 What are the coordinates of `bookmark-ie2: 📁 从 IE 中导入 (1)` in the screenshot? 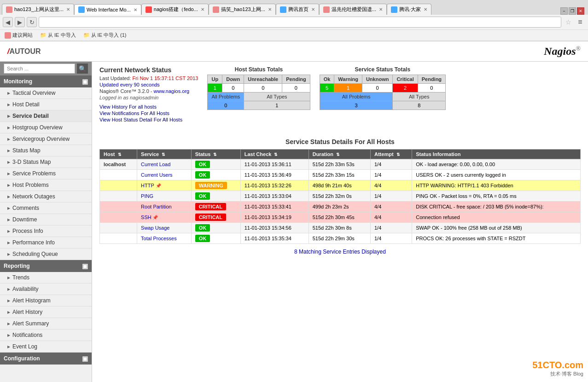 It's located at (105, 35).